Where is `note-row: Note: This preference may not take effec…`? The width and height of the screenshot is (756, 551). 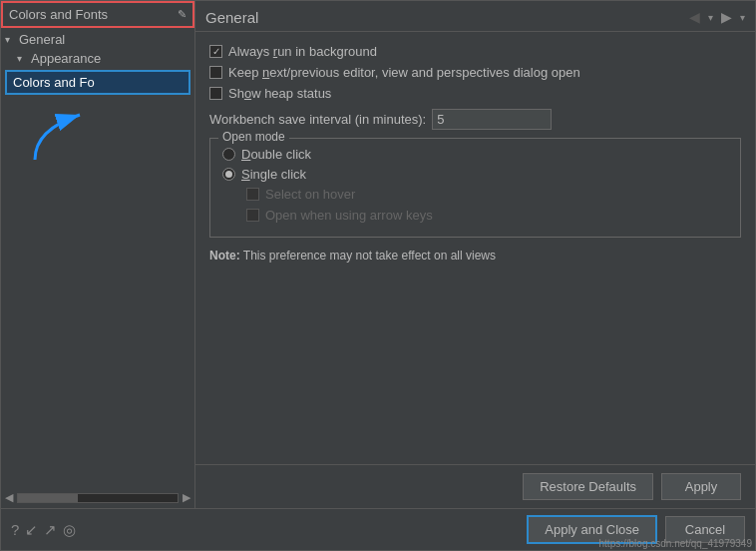
note-row: Note: This preference may not take effec… is located at coordinates (475, 256).